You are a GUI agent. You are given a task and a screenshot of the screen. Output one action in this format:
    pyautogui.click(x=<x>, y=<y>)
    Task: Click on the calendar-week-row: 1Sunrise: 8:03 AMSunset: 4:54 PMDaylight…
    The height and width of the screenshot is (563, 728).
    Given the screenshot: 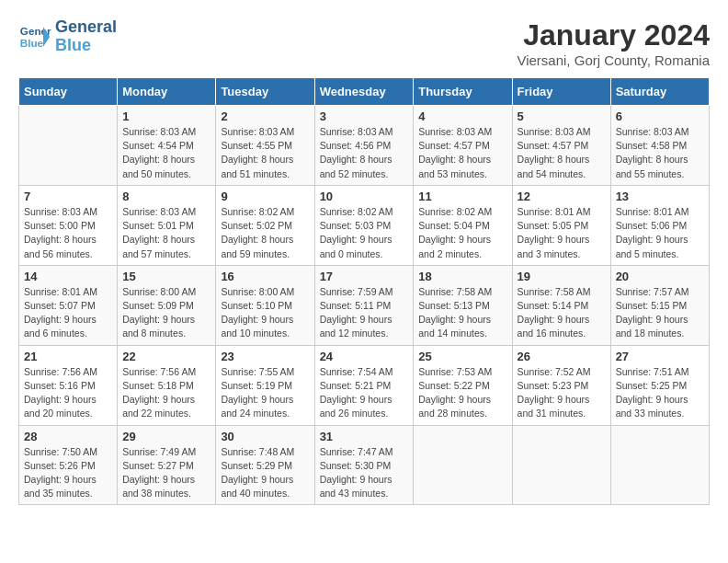 What is the action you would take?
    pyautogui.click(x=364, y=145)
    